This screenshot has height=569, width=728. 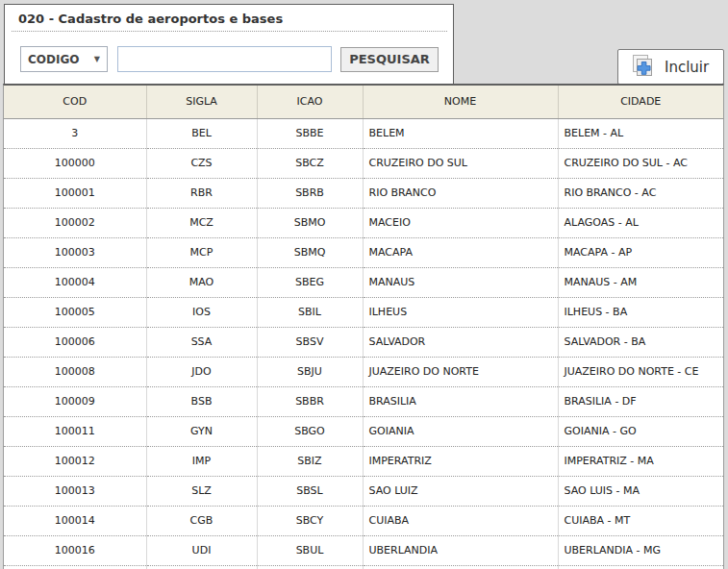 What do you see at coordinates (75, 431) in the screenshot?
I see `cell-cod: 100011` at bounding box center [75, 431].